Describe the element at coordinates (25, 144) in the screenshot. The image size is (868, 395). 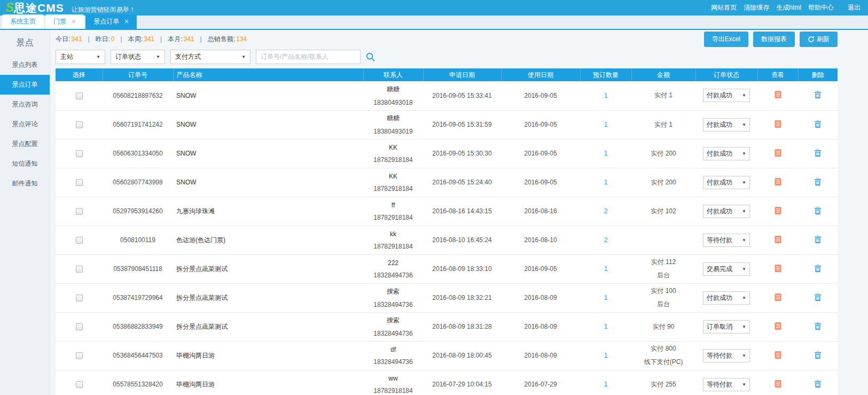
I see `sidebar-item: 景点配置` at that location.